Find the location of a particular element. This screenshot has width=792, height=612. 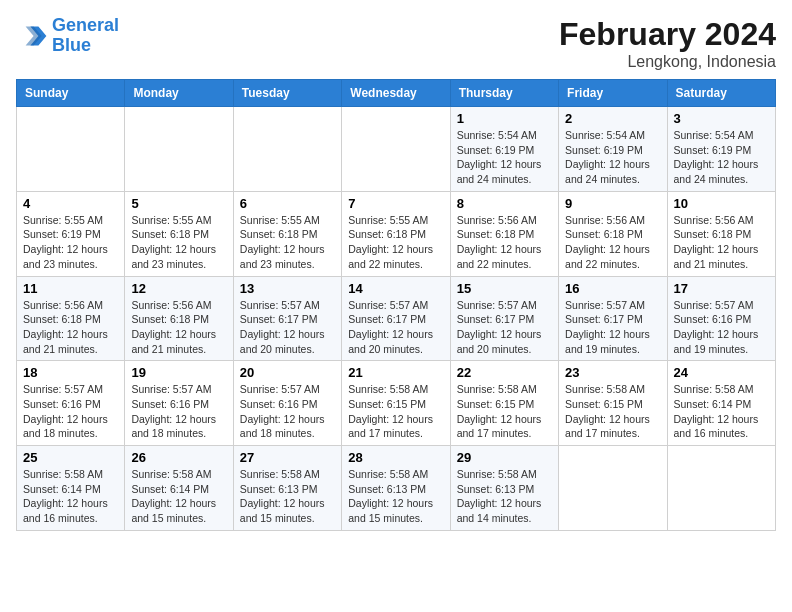

day-number: 3 is located at coordinates (722, 118).